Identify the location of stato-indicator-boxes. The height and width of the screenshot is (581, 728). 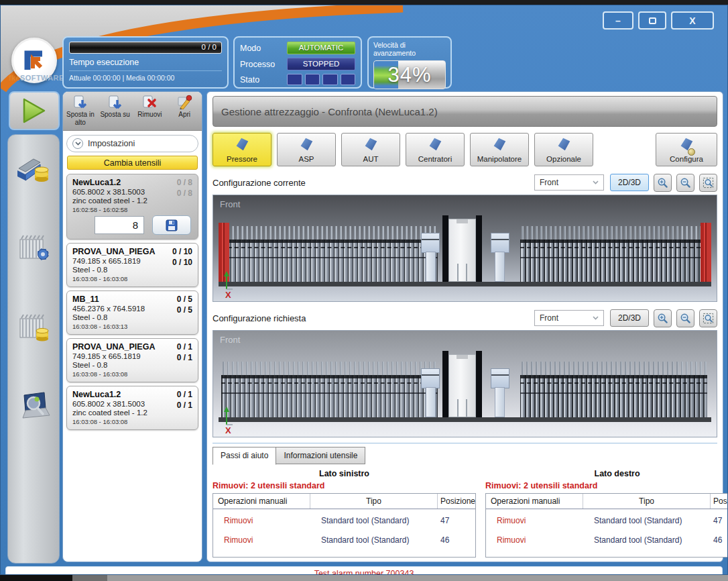
(321, 79).